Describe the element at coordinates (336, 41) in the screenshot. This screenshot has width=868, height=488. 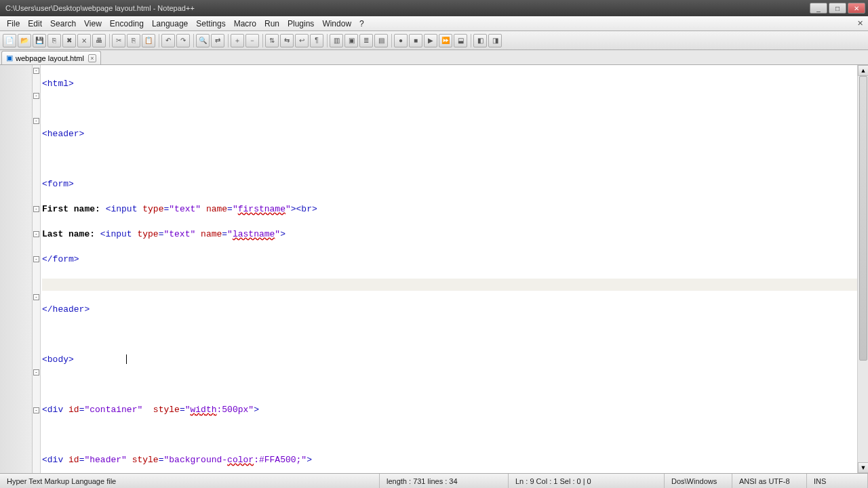
I see `indent-guide-icon: ▥` at that location.